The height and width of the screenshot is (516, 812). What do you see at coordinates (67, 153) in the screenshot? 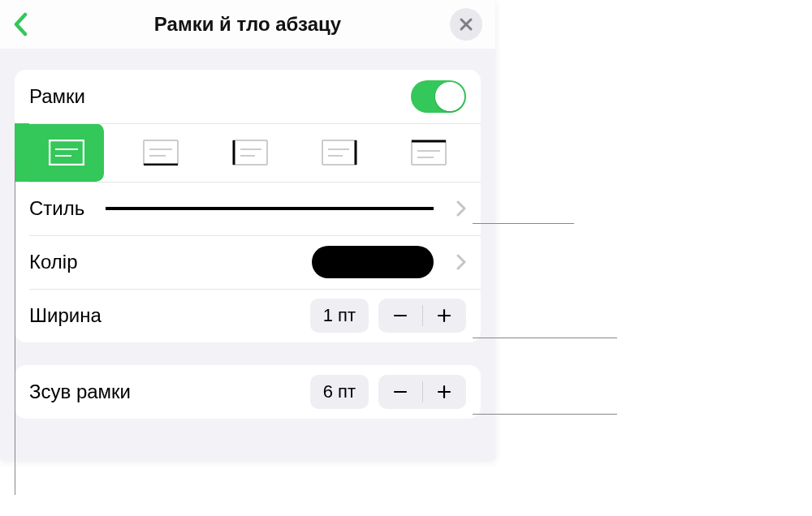
I see `border-all-icon` at bounding box center [67, 153].